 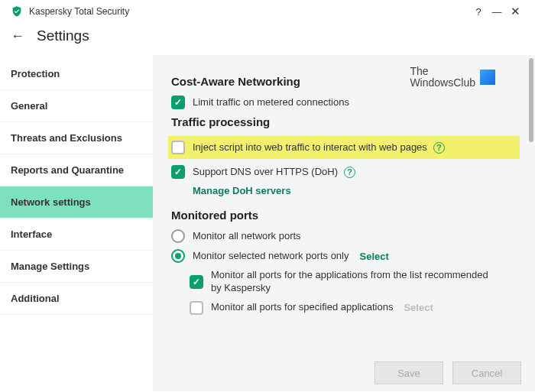 I want to click on monitor-selected-ports-radio, so click(x=178, y=256).